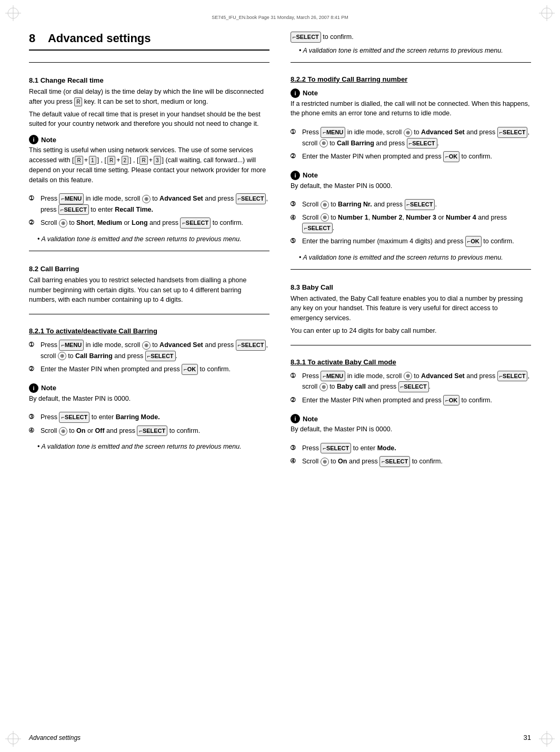  What do you see at coordinates (411, 241) in the screenshot?
I see `s8-2-2-step-5: ➄ Enter the barring number (maximum 4 di…` at bounding box center [411, 241].